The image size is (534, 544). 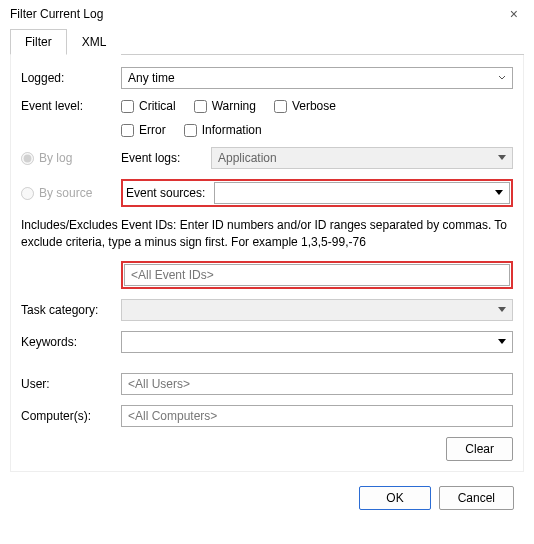 I want to click on check-error: Error, so click(x=144, y=130).